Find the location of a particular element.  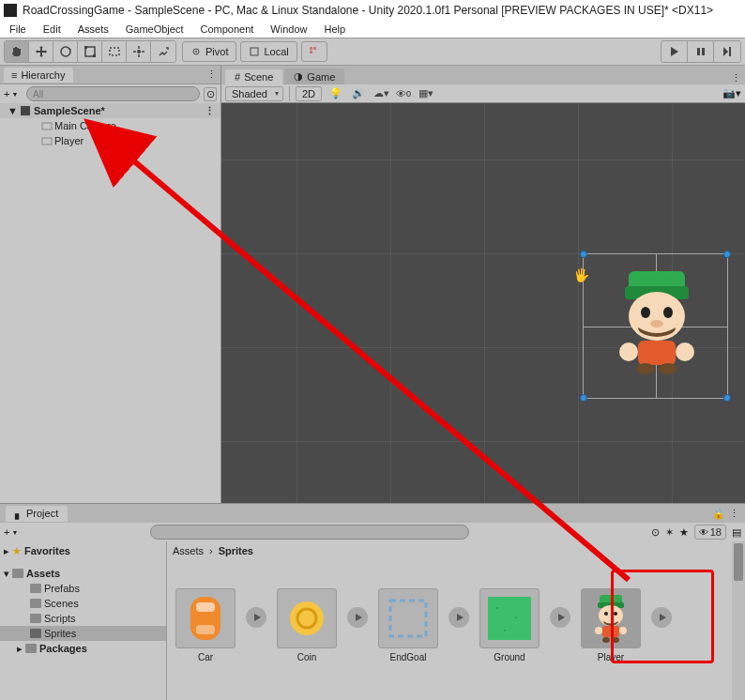

hand-tool is located at coordinates (17, 52).